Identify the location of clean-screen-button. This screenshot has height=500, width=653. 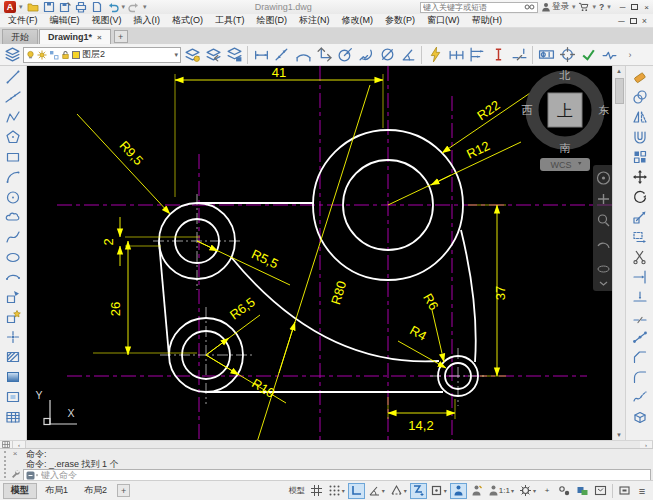
(600, 491).